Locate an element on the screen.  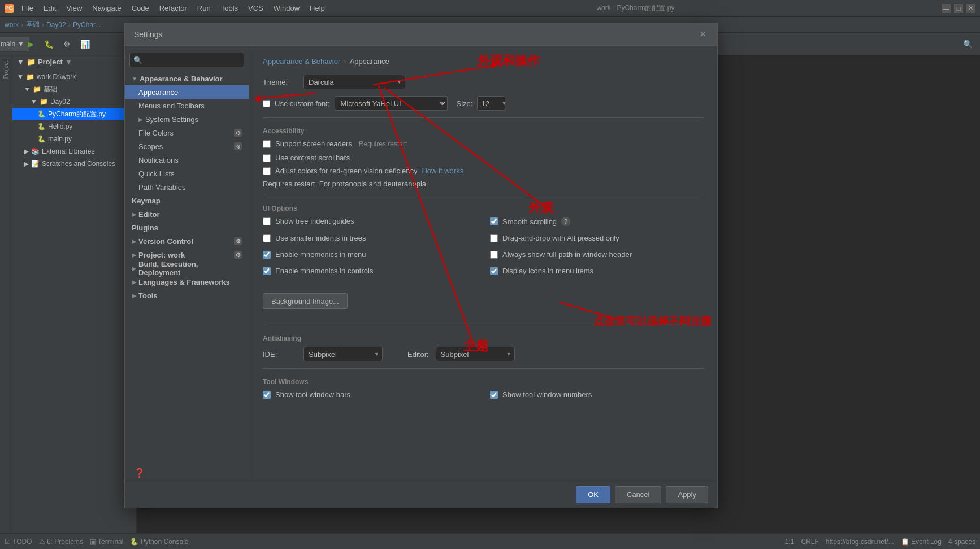
enable-mnemonics-menu-row: Enable mnemonics in menu is located at coordinates (370, 256).